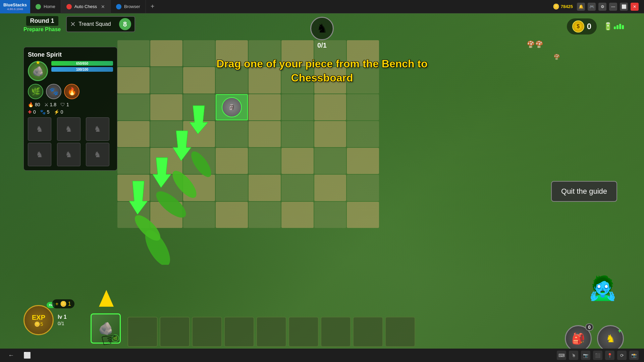 This screenshot has height=362, width=644. I want to click on camera-icon: 📷, so click(586, 355).